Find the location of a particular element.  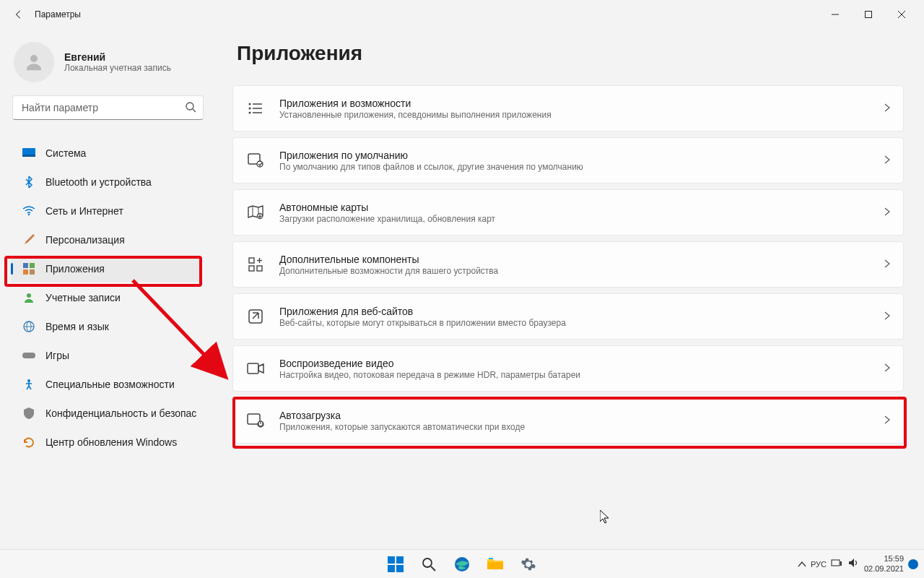

tray-notification-badge is located at coordinates (913, 564).